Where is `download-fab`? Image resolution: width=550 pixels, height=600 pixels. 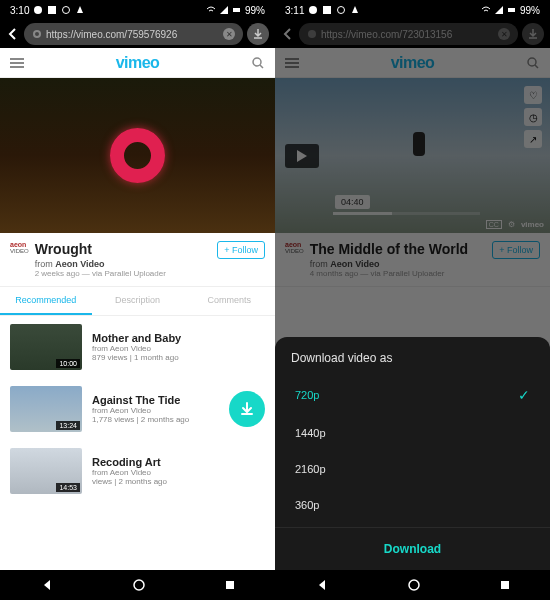
download-fab is located at coordinates (247, 409).